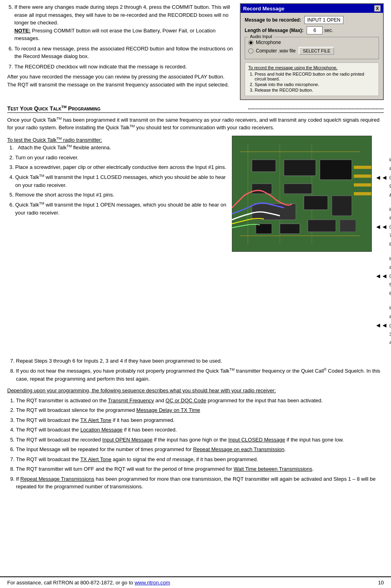 The height and width of the screenshot is (588, 391). Describe the element at coordinates (312, 82) in the screenshot. I see `instructions-list: Press and hold the RECORD button on the …` at that location.